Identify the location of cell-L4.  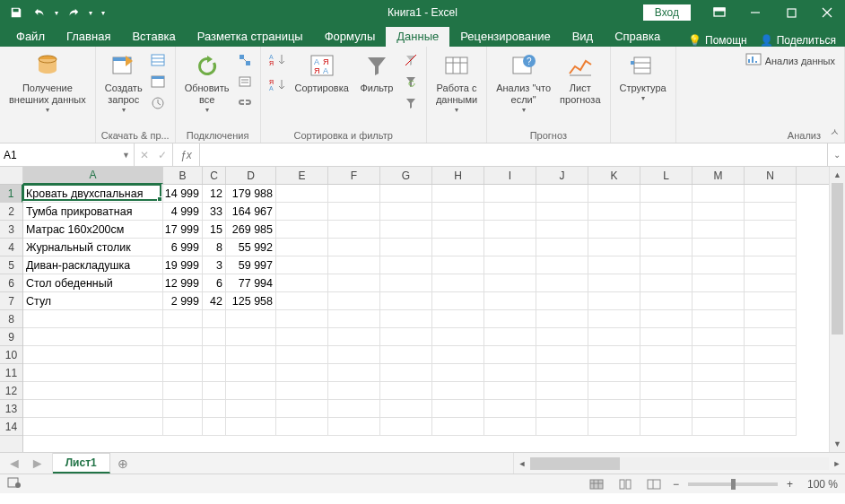
(666, 248).